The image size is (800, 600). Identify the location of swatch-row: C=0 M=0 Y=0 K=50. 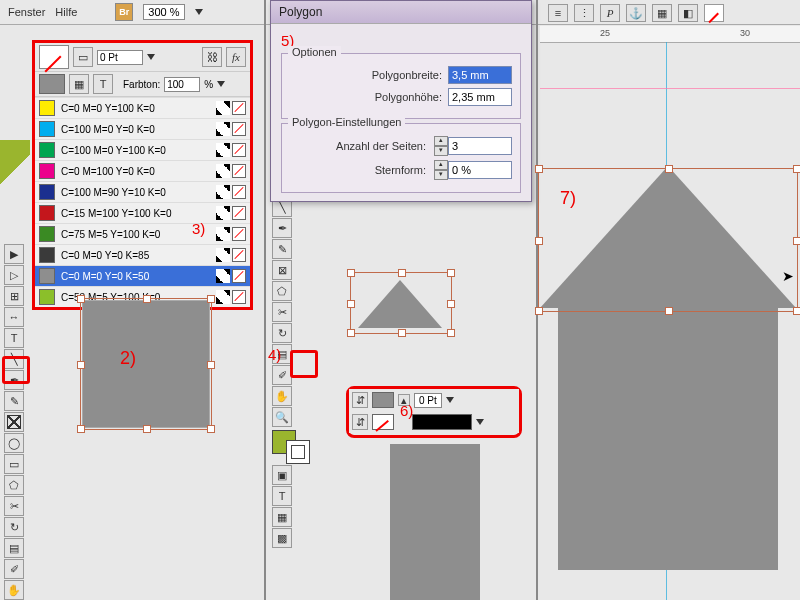
(142, 276).